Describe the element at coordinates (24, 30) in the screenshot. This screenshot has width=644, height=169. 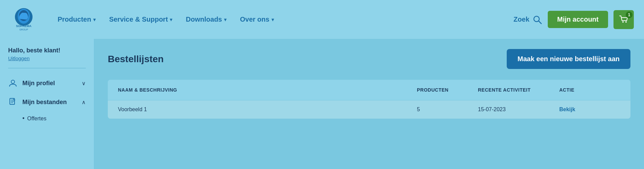
I see `svg-text: GROUP` at that location.